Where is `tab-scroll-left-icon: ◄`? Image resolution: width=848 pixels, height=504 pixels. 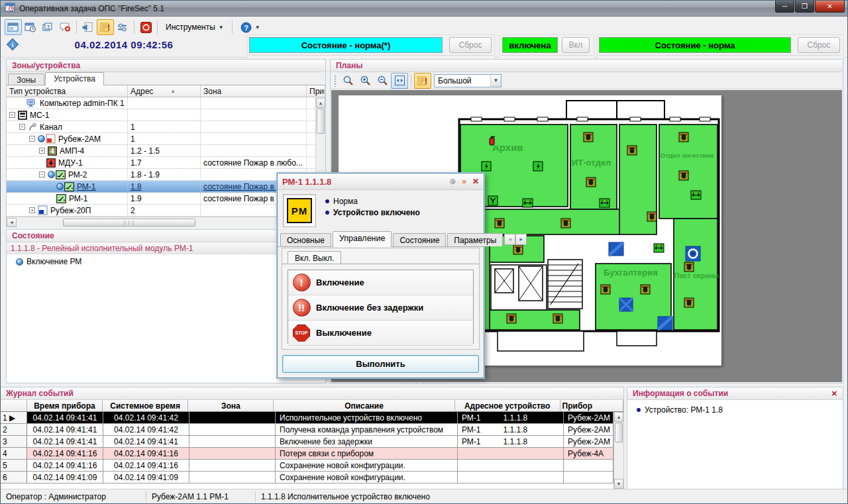
tab-scroll-left-icon: ◄ is located at coordinates (510, 240).